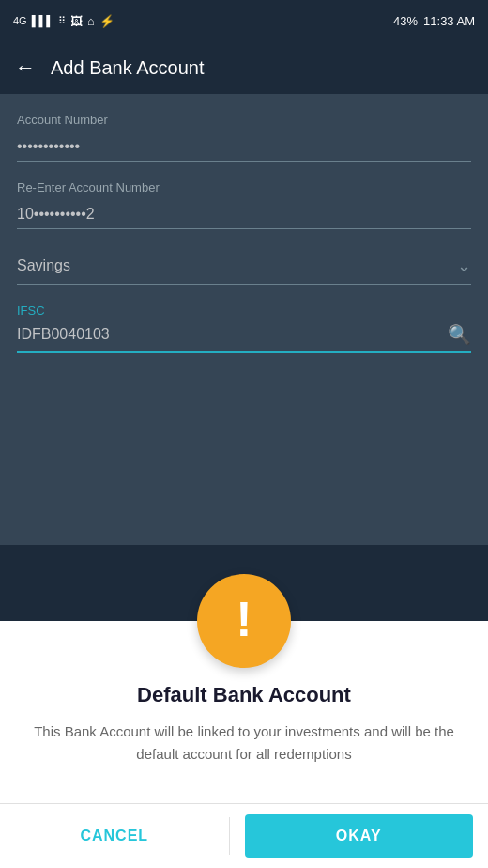  What do you see at coordinates (244, 621) in the screenshot?
I see `modal-icon-wrapper: !` at bounding box center [244, 621].